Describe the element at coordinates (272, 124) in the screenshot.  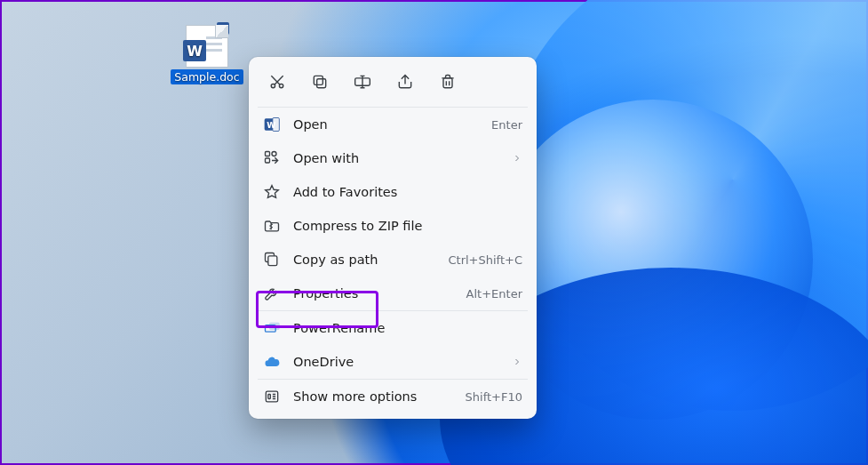
I see `word-icon: W` at that location.